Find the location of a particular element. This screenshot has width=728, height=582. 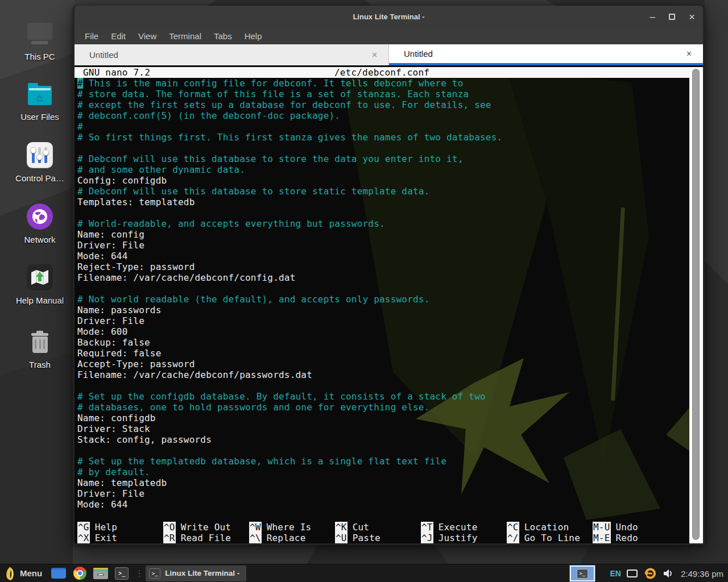

workspace-pager: >_ is located at coordinates (582, 573).